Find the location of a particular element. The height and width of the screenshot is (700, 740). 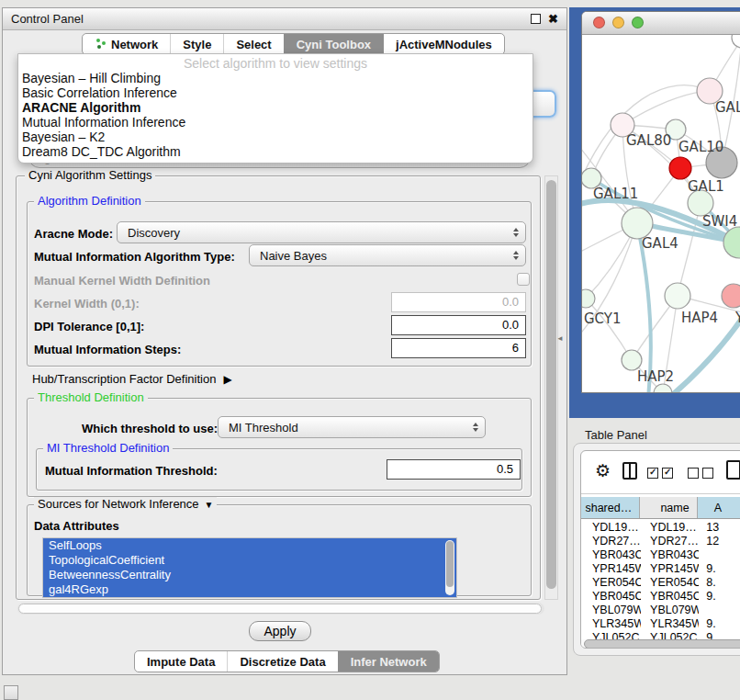

table-cell is located at coordinates (720, 555).